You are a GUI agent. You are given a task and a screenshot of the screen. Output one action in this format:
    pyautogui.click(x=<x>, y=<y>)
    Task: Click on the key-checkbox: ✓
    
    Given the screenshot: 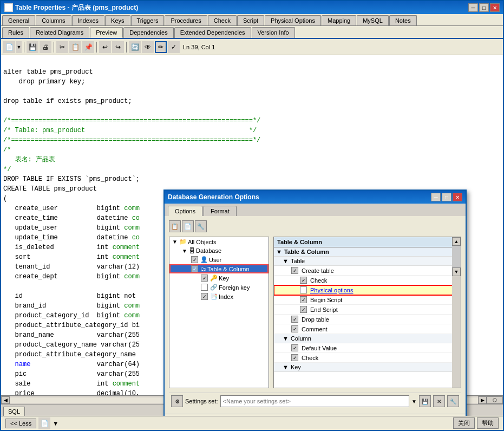 What is the action you would take?
    pyautogui.click(x=205, y=278)
    